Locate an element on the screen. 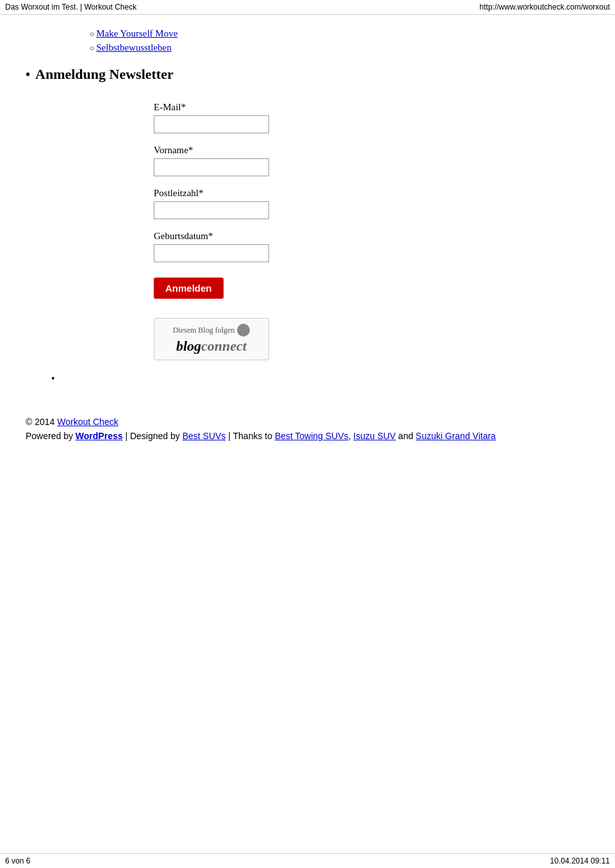  section-header: Anmeldung Newsletter is located at coordinates (308, 74).